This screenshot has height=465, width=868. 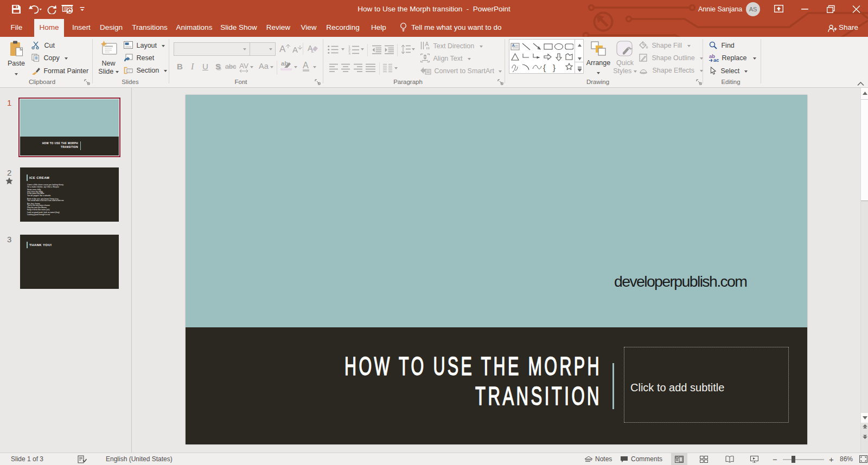 What do you see at coordinates (473, 366) in the screenshot?
I see `svg-text: HOW TO USE THE MORPH` at bounding box center [473, 366].